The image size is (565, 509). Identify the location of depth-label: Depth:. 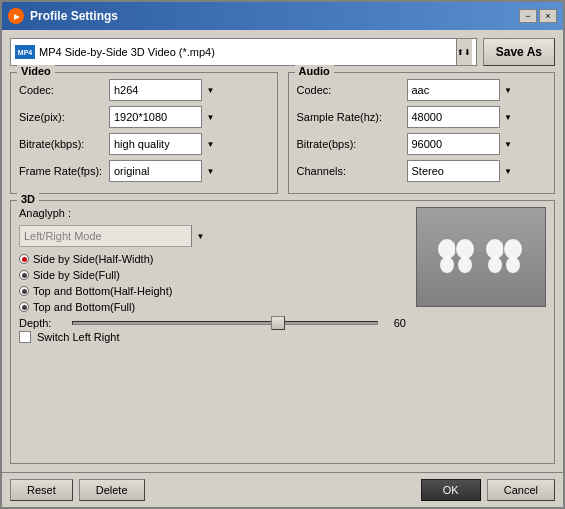
(42, 323).